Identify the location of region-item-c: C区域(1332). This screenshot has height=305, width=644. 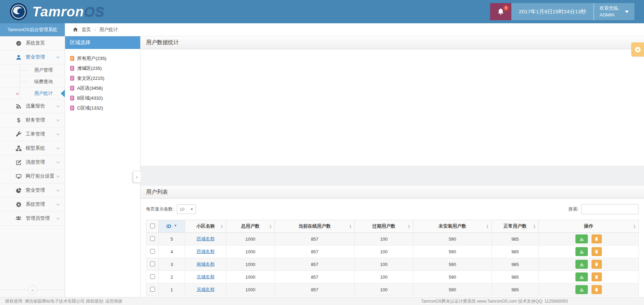
(105, 108).